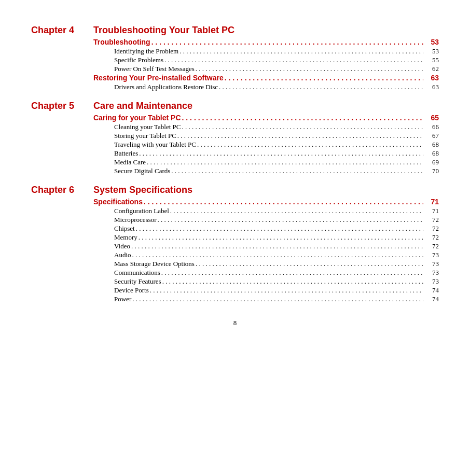 This screenshot has width=470, height=476. I want to click on section-page: 71, so click(432, 202).